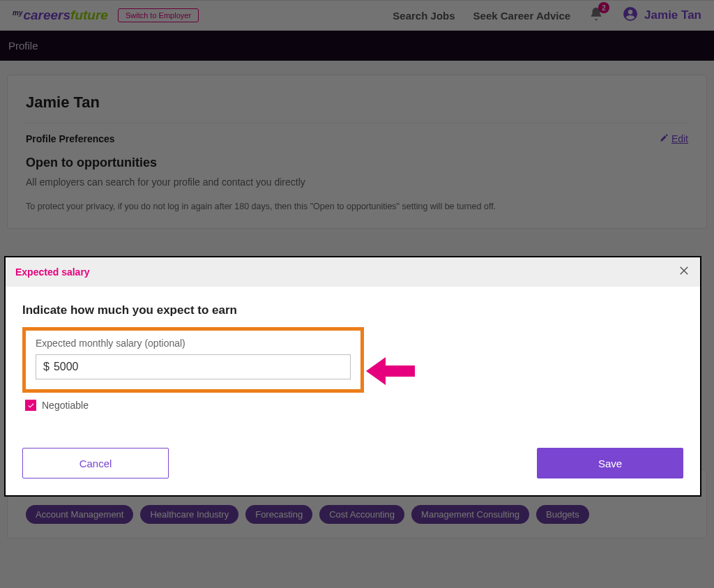 The height and width of the screenshot is (588, 714). Describe the element at coordinates (353, 310) in the screenshot. I see `modal-prompt: Indicate how much you expect to earn` at that location.